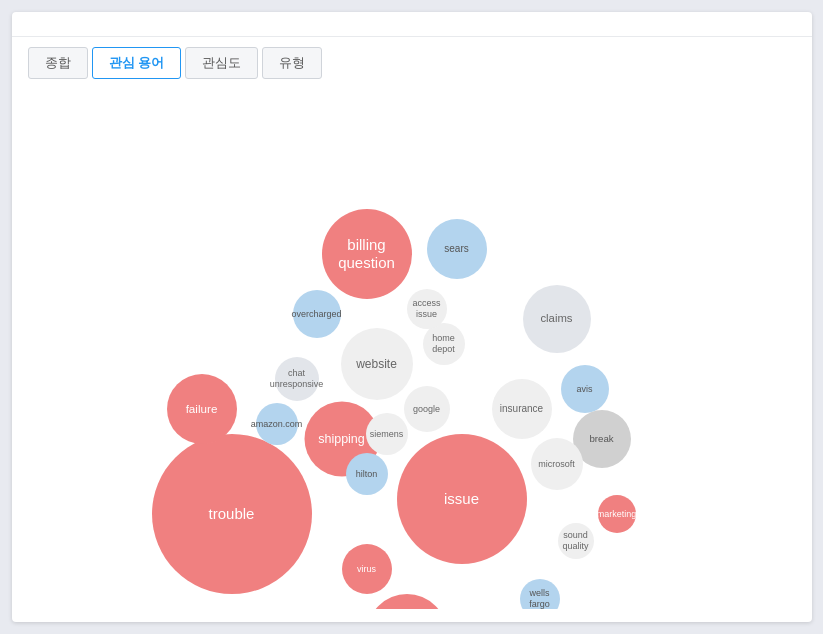 This screenshot has height=634, width=823. I want to click on bubble-siemens: siemens, so click(387, 434).